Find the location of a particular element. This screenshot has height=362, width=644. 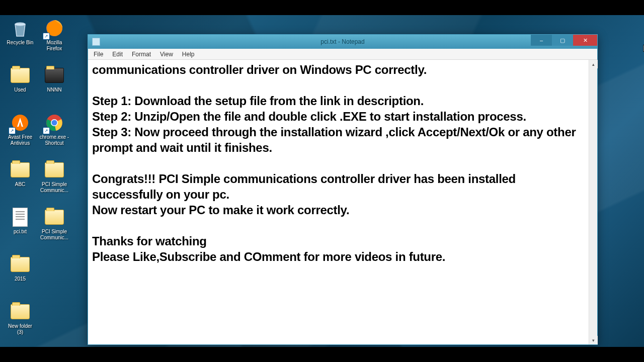

maximize-button: ▢ is located at coordinates (562, 40).